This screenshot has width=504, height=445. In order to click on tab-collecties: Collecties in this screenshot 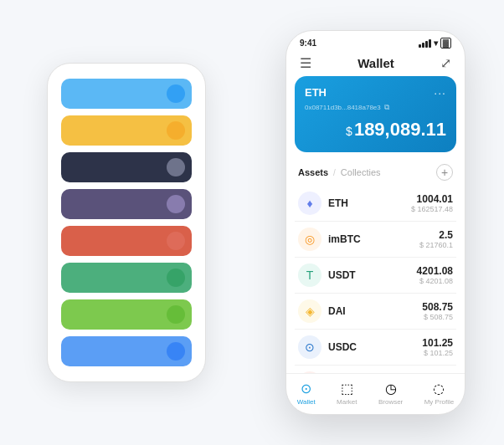, I will do `click(361, 172)`.